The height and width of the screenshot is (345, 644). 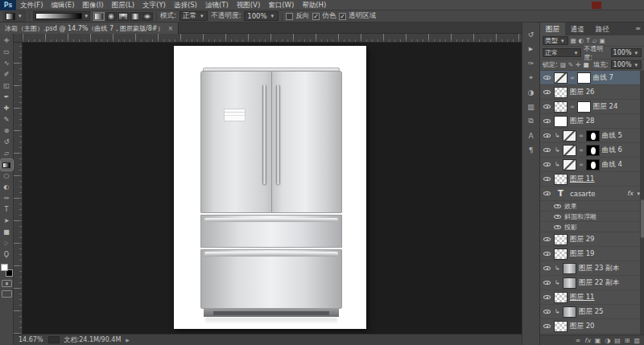 What do you see at coordinates (185, 5) in the screenshot?
I see `menu-select: 选择(S)` at bounding box center [185, 5].